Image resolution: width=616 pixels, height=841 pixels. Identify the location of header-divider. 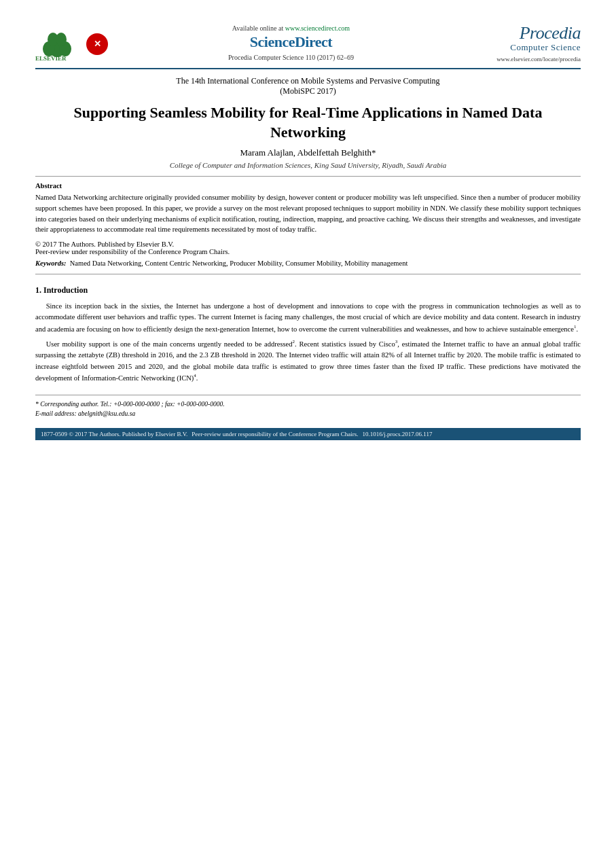
(308, 69).